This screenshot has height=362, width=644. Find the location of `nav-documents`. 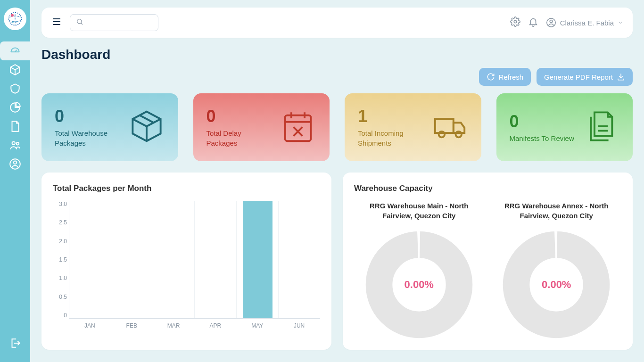

nav-documents is located at coordinates (15, 126).